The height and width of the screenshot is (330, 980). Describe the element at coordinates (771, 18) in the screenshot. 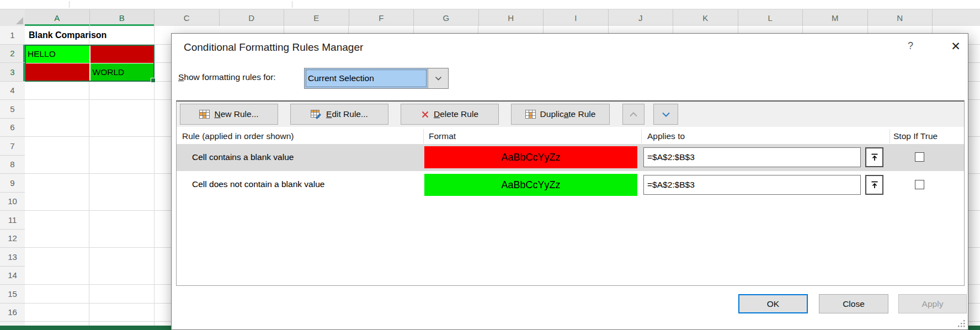

I see `column-header-L: L` at that location.